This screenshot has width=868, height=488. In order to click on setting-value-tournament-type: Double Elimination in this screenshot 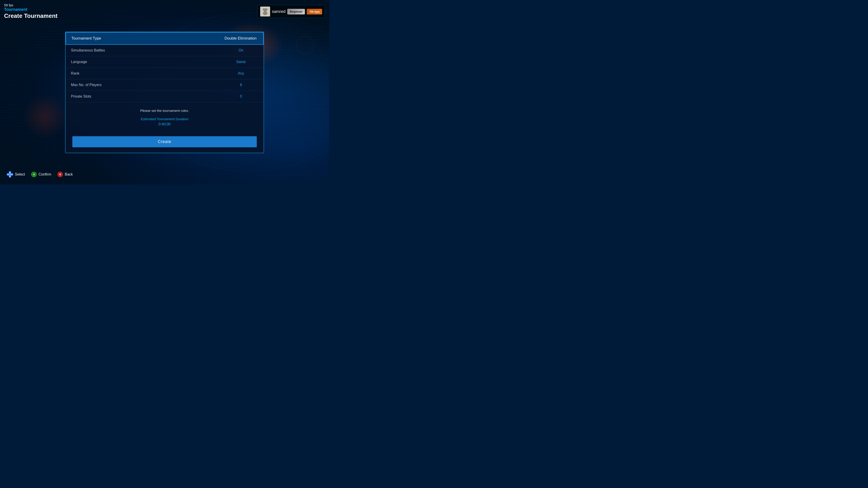, I will do `click(241, 38)`.